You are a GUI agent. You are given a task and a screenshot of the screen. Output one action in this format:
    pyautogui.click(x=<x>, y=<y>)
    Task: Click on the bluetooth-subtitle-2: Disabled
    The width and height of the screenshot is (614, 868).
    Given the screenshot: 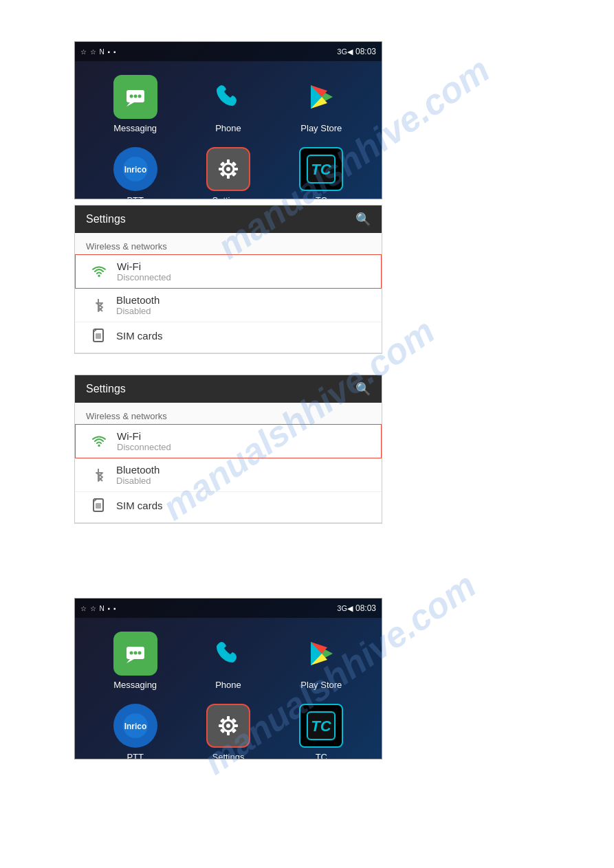 What is the action you would take?
    pyautogui.click(x=243, y=481)
    